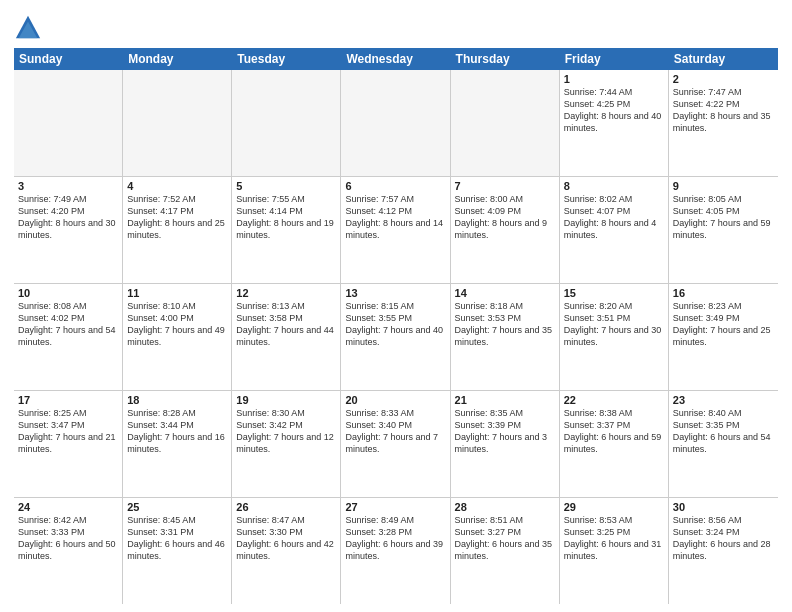 Image resolution: width=792 pixels, height=612 pixels. I want to click on calendar-cell: 14Sunrise: 8:18 AM Sunset: 3:53 PM Dayli…, so click(506, 337).